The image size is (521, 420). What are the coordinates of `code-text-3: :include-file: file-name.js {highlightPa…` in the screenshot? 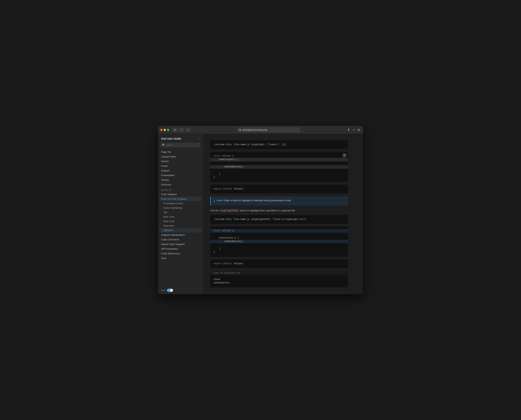 It's located at (279, 219).